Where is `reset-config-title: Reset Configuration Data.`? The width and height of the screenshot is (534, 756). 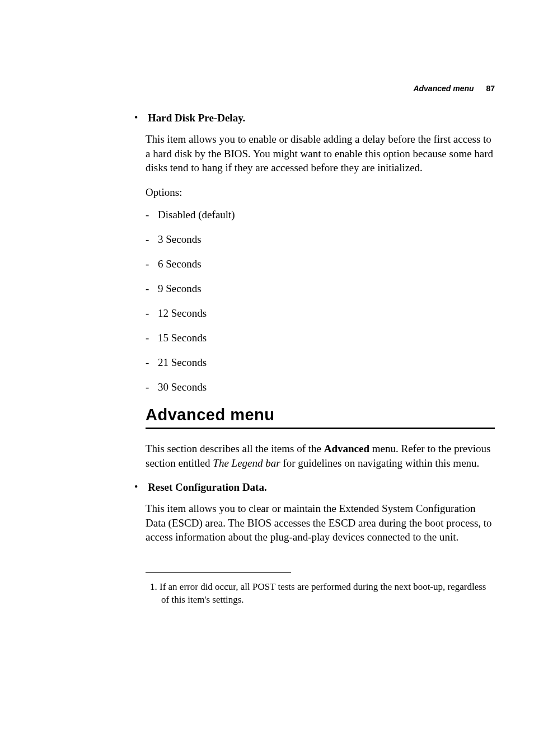
reset-config-title: Reset Configuration Data. is located at coordinates (207, 487).